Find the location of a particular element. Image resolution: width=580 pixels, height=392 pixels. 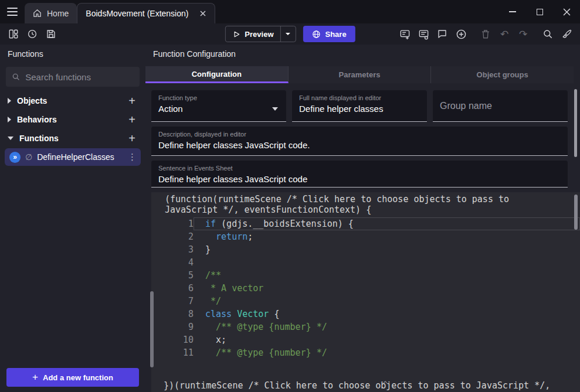

sentence-field: Sentence in Events Sheet Define helper c… is located at coordinates (359, 174).